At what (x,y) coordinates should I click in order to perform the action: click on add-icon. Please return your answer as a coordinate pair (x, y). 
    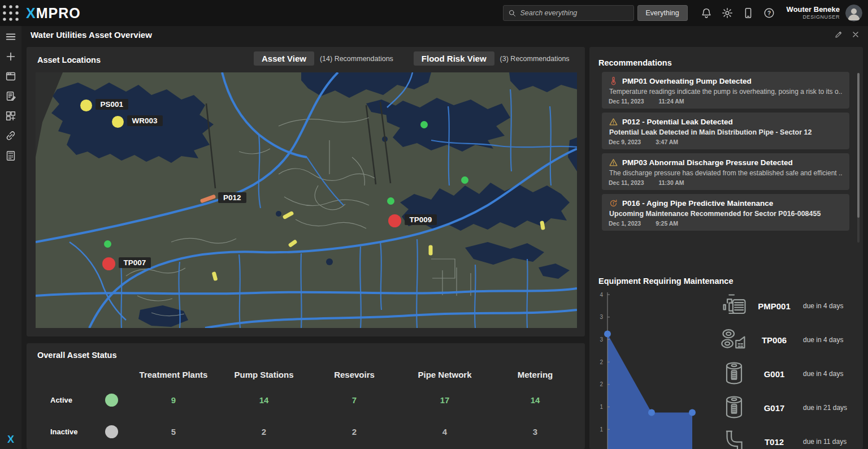
    Looking at the image, I should click on (11, 57).